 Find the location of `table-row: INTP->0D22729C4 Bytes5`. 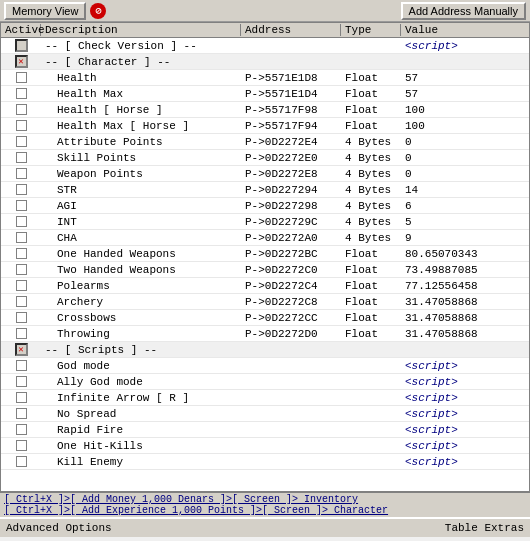

table-row: INTP->0D22729C4 Bytes5 is located at coordinates (265, 222).